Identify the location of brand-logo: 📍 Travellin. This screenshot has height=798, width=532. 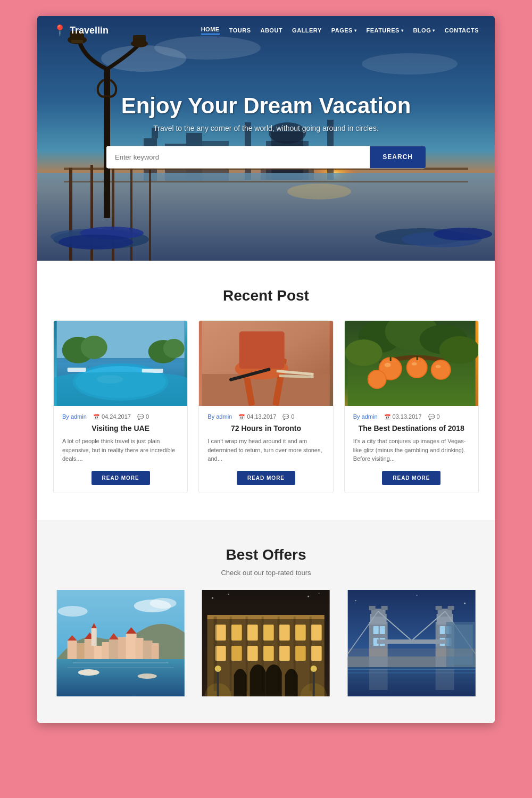
(81, 30).